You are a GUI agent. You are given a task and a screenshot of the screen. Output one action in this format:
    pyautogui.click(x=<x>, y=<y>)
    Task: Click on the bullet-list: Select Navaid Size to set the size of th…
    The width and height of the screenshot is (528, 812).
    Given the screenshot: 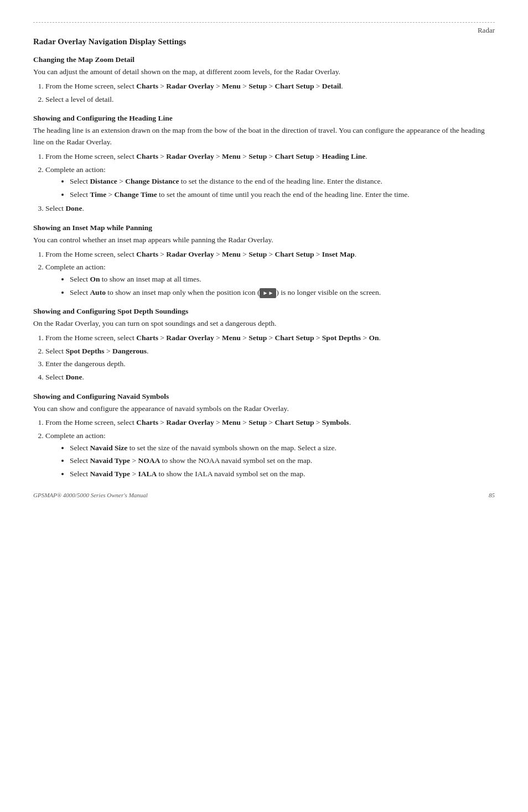 What is the action you would take?
    pyautogui.click(x=282, y=461)
    